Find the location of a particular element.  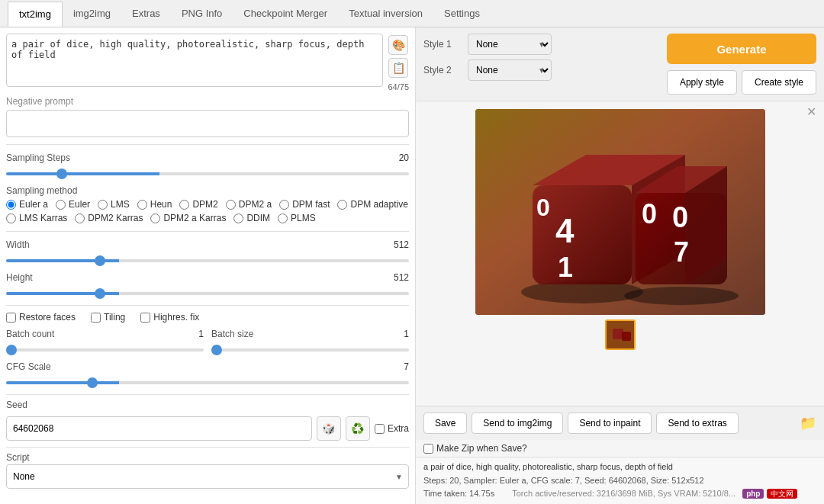

height-group: Height 512 is located at coordinates (208, 285).